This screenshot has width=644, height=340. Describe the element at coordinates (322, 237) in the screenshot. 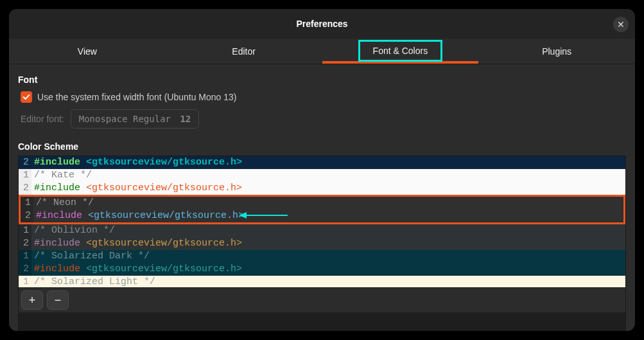

I see `scheme-item-oblivion: 1 /* Oblivion */ 2 #include <gtksourcevi…` at that location.